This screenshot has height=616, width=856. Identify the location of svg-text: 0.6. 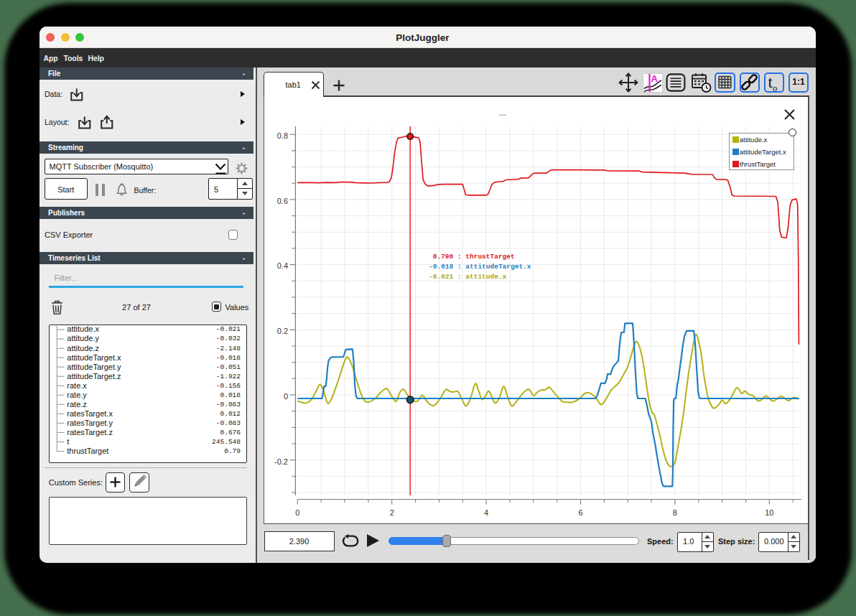
(283, 201).